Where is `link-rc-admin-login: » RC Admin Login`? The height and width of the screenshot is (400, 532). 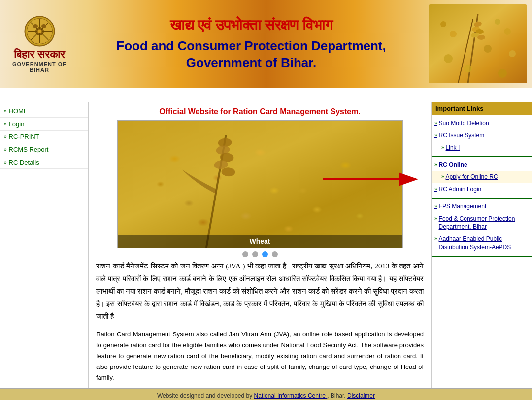
link-rc-admin-login: » RC Admin Login is located at coordinates (482, 189).